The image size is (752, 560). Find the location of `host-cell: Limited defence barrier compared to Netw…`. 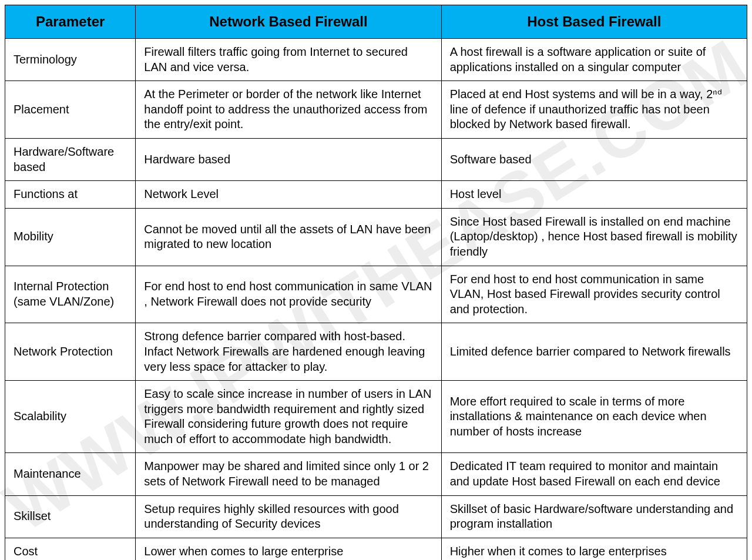

host-cell: Limited defence barrier compared to Netw… is located at coordinates (594, 352).